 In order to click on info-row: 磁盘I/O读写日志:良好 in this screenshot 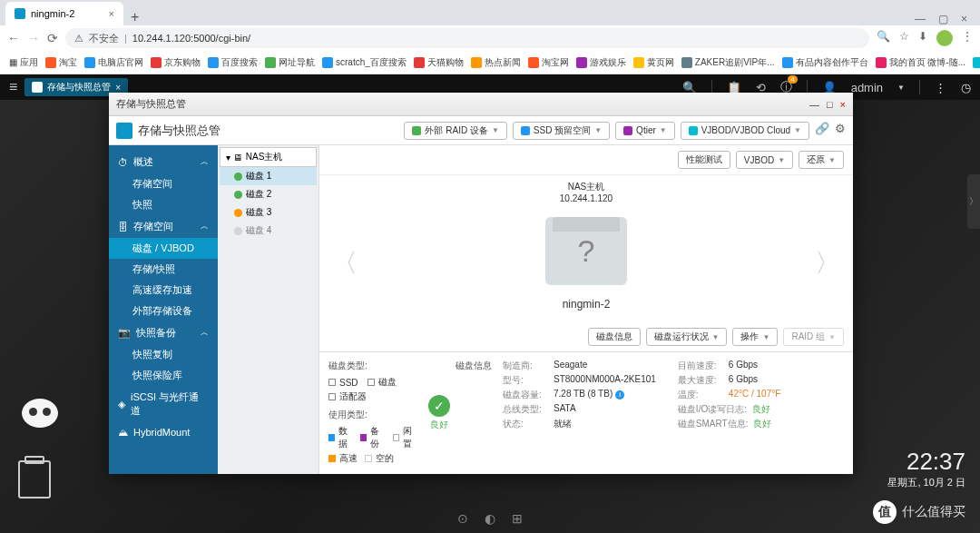, I will do `click(730, 410)`.